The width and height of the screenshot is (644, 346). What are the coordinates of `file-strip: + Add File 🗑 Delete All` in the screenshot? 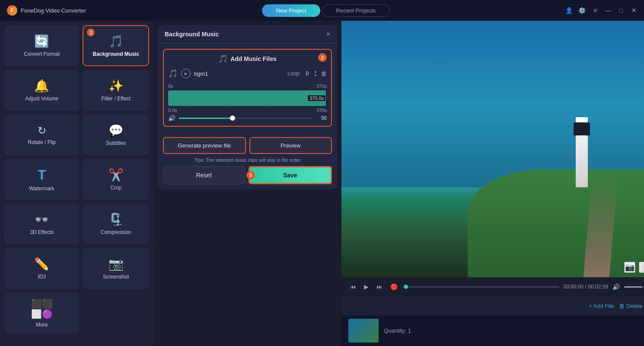 It's located at (493, 306).